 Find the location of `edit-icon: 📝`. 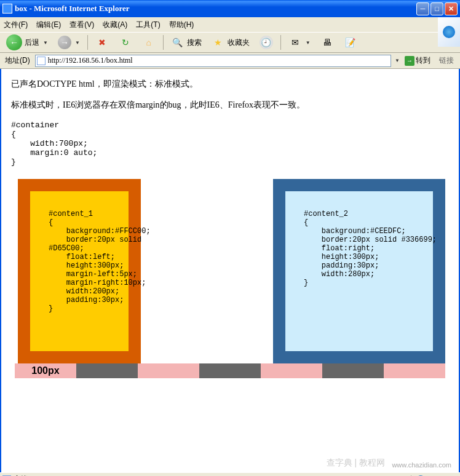

edit-icon: 📝 is located at coordinates (351, 42).